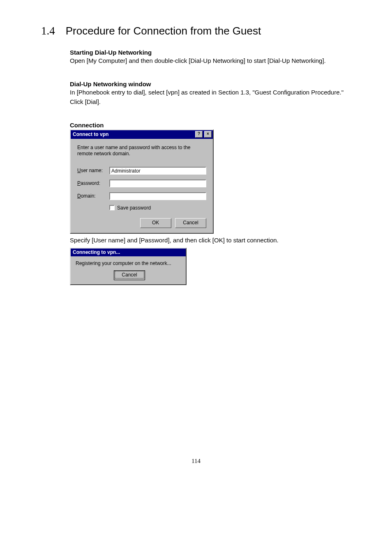 This screenshot has width=392, height=555. Describe the element at coordinates (199, 134) in the screenshot. I see `help-button: ?` at that location.